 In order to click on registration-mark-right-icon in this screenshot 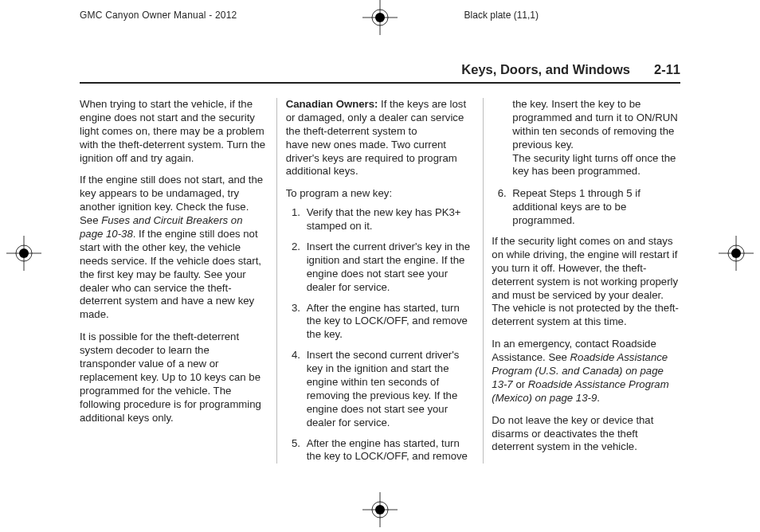, I will do `click(736, 255)`.